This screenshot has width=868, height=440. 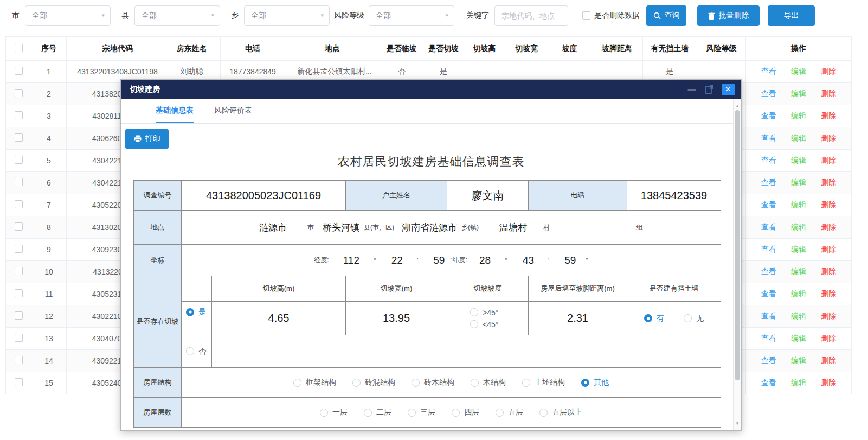 What do you see at coordinates (531, 16) in the screenshot?
I see `keyword-input` at bounding box center [531, 16].